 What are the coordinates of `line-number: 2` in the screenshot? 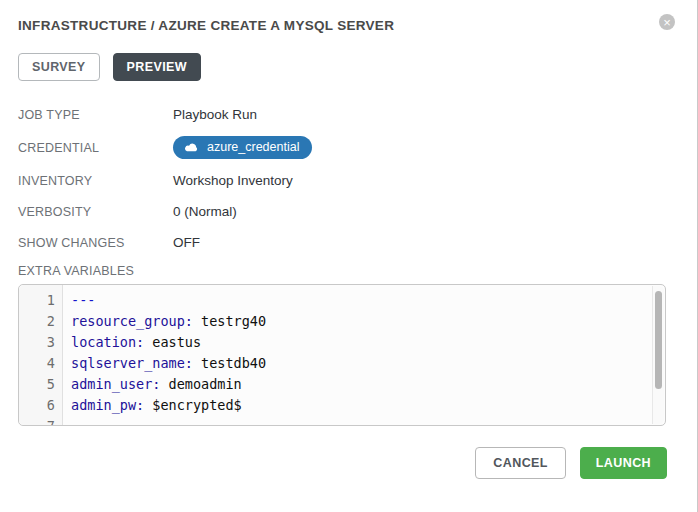 It's located at (37, 322).